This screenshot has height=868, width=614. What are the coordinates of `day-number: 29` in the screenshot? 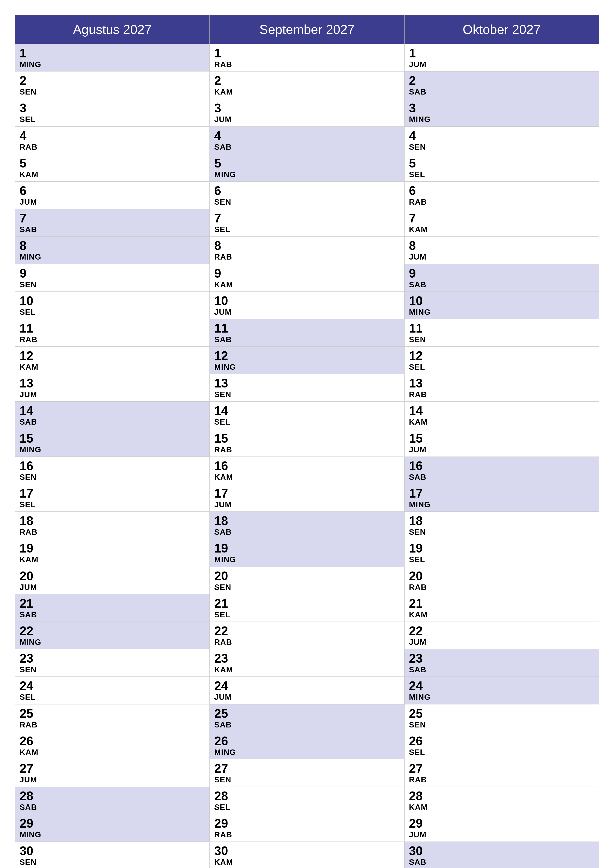 It's located at (307, 824).